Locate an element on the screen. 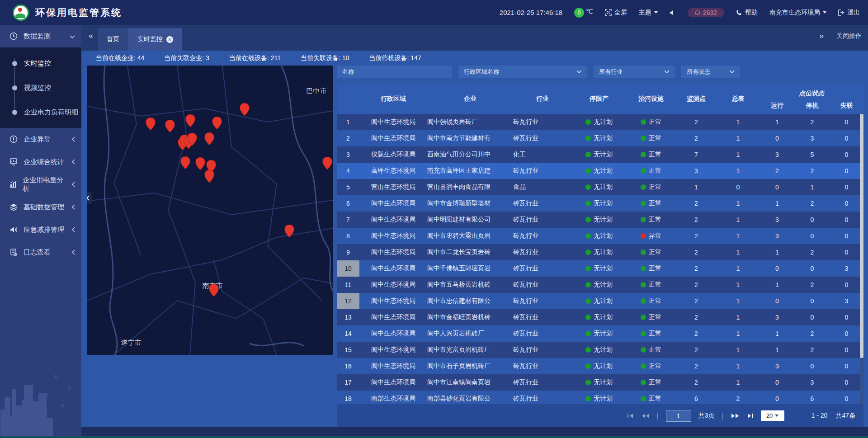 The image size is (868, 438). help-button: 帮助 is located at coordinates (747, 13).